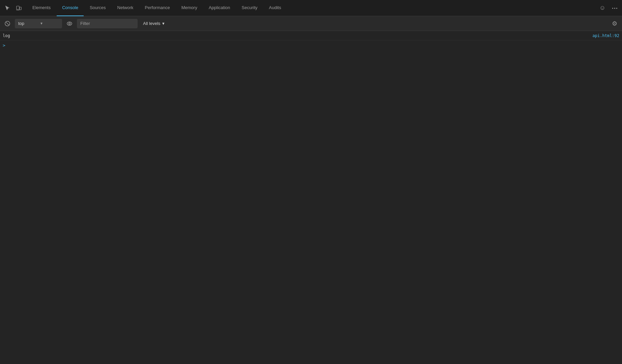 This screenshot has width=622, height=364. Describe the element at coordinates (602, 8) in the screenshot. I see `feedback-button: ☺` at that location.